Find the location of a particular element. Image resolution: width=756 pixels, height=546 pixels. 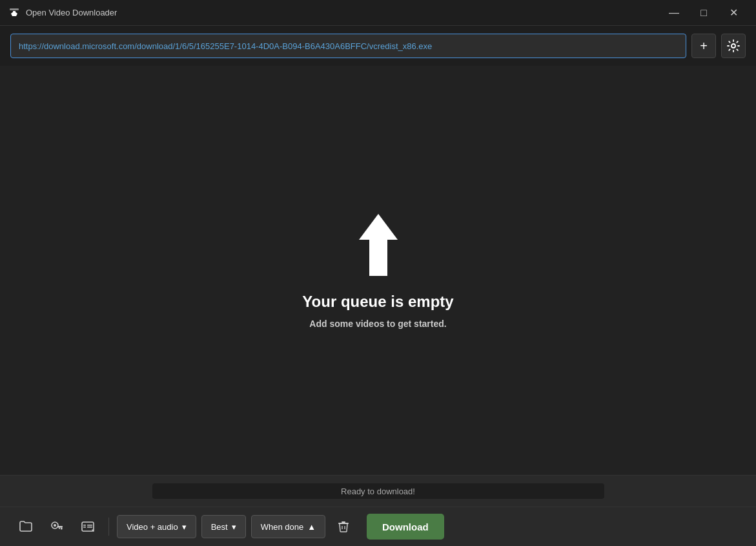

subtitles-button is located at coordinates (88, 527).